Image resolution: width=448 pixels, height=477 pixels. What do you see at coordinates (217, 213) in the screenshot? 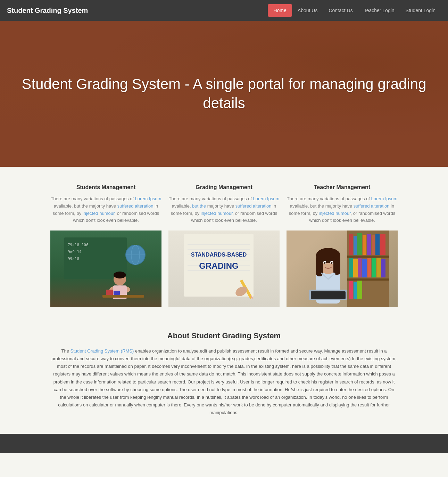
I see `injected-link-2: injected humour` at bounding box center [217, 213].